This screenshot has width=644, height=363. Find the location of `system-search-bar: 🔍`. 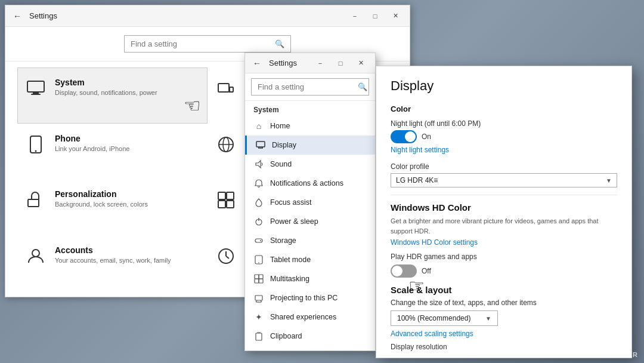

system-search-bar: 🔍 is located at coordinates (310, 87).